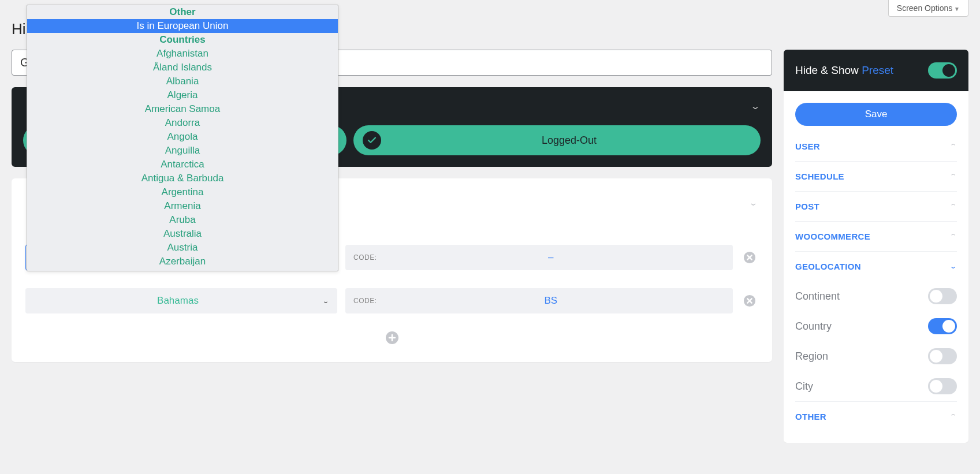 The width and height of the screenshot is (980, 474). What do you see at coordinates (876, 266) in the screenshot?
I see `accordion-geolocation: GEOLOCATION ⌄` at bounding box center [876, 266].